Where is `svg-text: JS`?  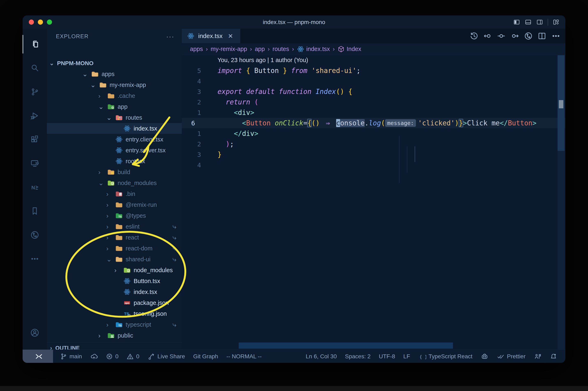
svg-text: JS is located at coordinates (113, 184).